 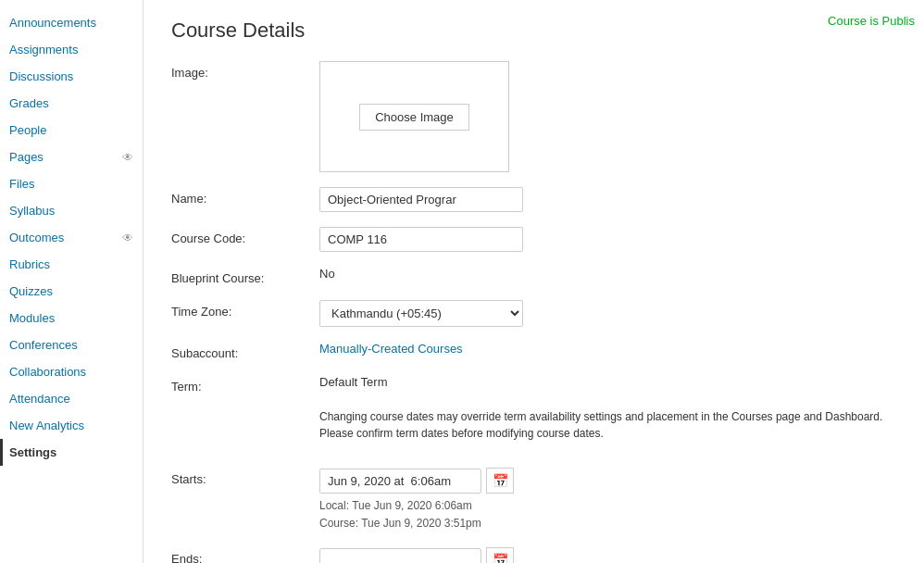 I want to click on starts-input, so click(x=400, y=482).